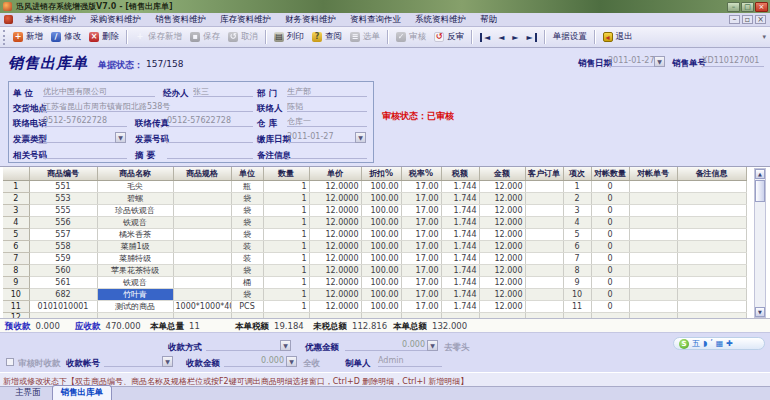 The height and width of the screenshot is (400, 770). Describe the element at coordinates (577, 198) in the screenshot. I see `cell-seq: 2` at that location.